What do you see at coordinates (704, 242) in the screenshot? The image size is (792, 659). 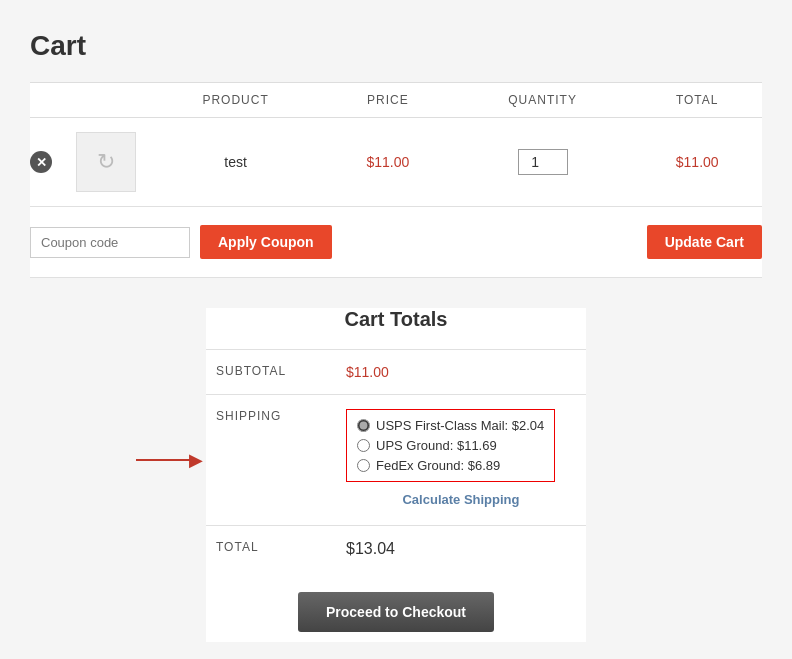 I see `update-cart-button: Update Cart` at bounding box center [704, 242].